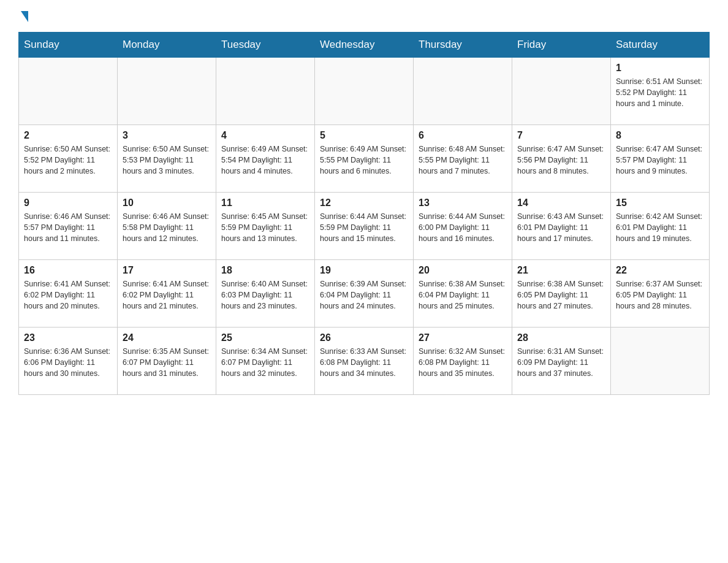  Describe the element at coordinates (25, 17) in the screenshot. I see `logo-arrow-icon` at that location.